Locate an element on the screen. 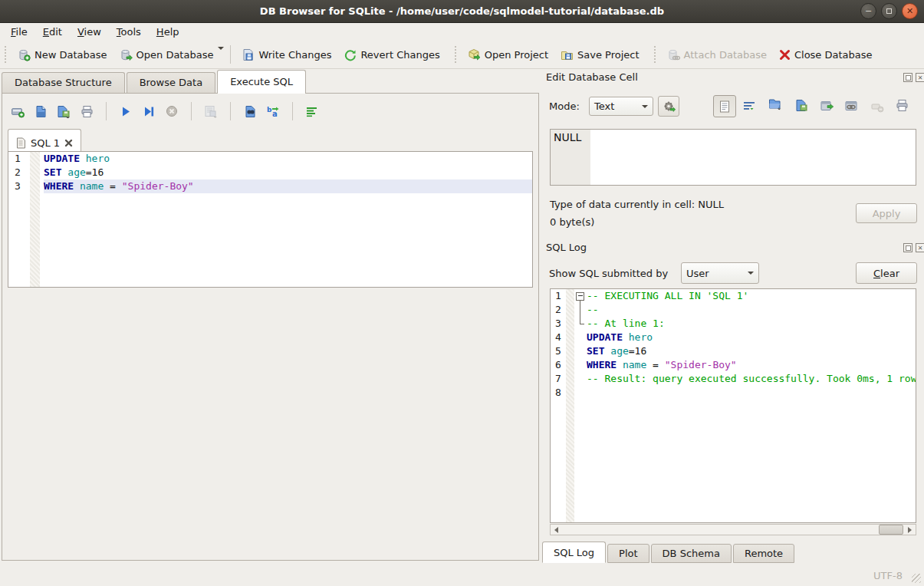 This screenshot has width=924, height=586. scroll-left-arrow is located at coordinates (557, 529).